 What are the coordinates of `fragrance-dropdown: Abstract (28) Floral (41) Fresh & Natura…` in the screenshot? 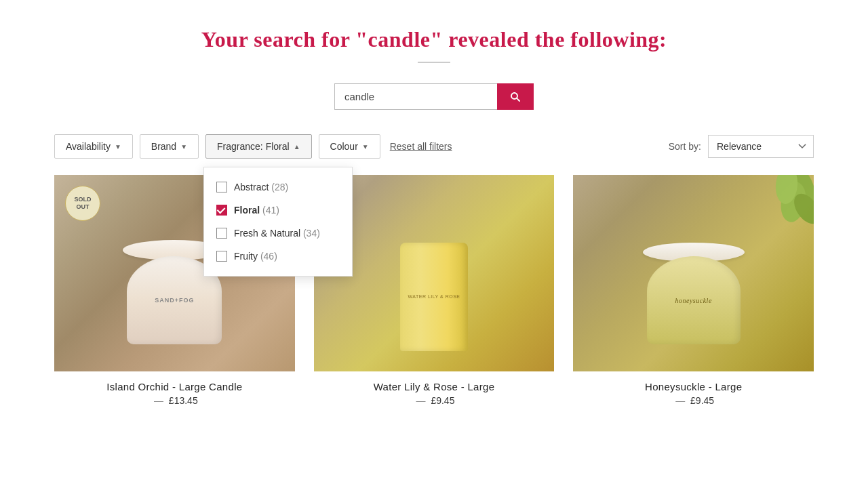 It's located at (278, 222).